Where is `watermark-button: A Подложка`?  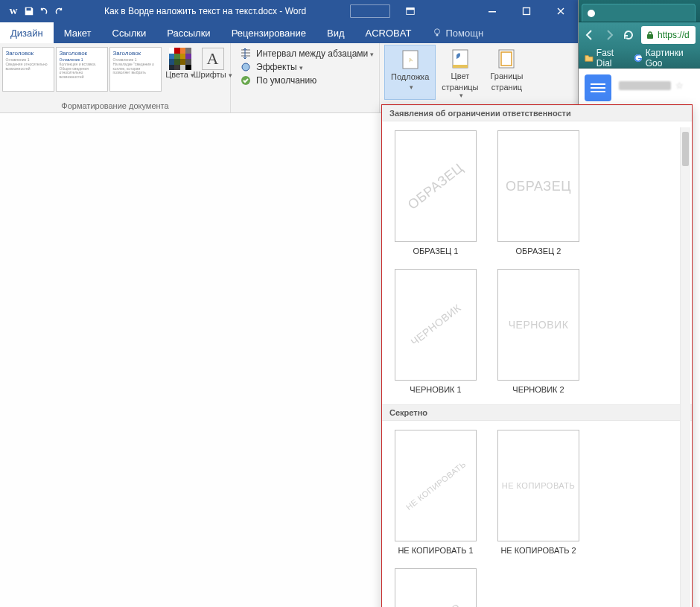 watermark-button: A Подложка is located at coordinates (410, 72).